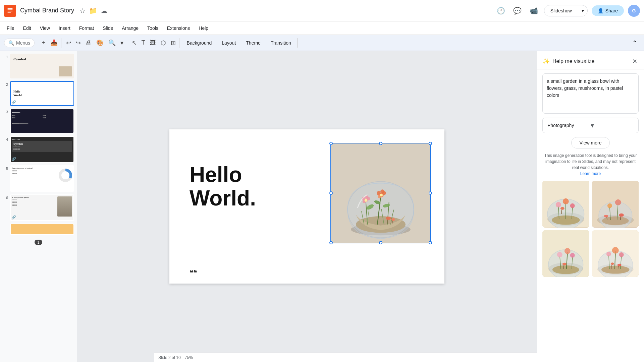  Describe the element at coordinates (23, 43) in the screenshot. I see `menus-label: Menus` at that location.